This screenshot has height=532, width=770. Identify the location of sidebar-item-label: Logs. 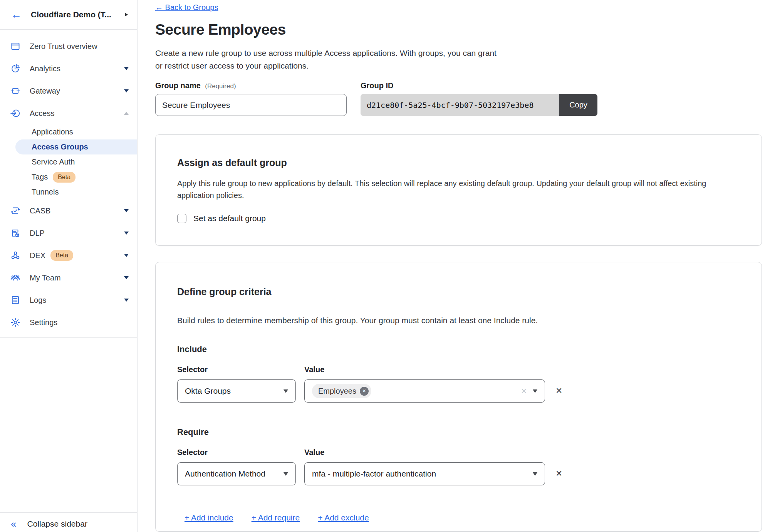
(77, 300).